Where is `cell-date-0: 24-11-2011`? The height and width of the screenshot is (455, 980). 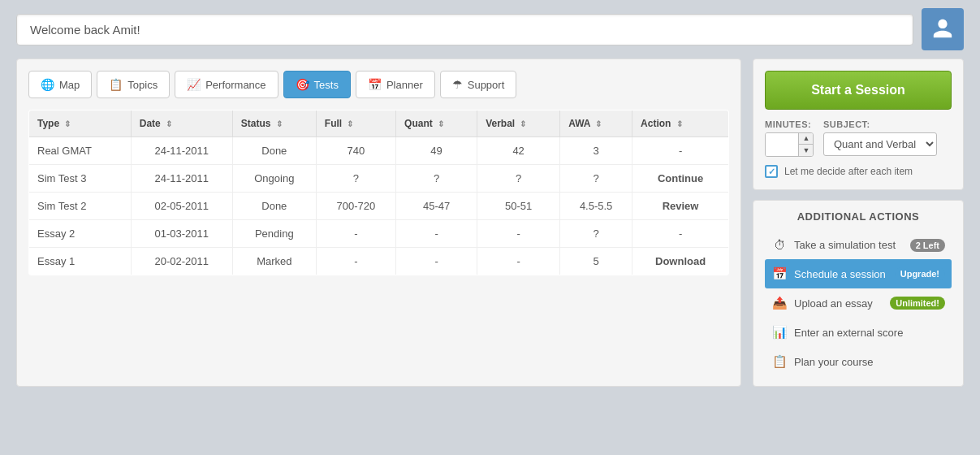
cell-date-0: 24-11-2011 is located at coordinates (182, 151).